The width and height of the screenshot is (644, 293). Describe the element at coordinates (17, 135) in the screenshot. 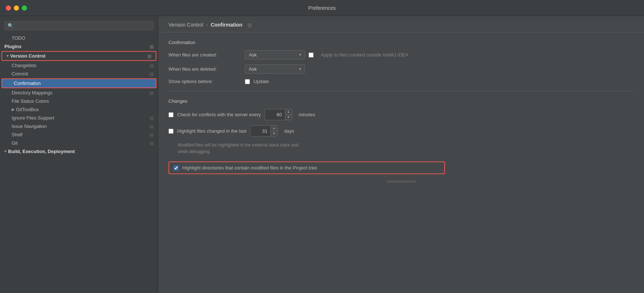

I see `sidebar-item-shelf-label: Shelf` at that location.